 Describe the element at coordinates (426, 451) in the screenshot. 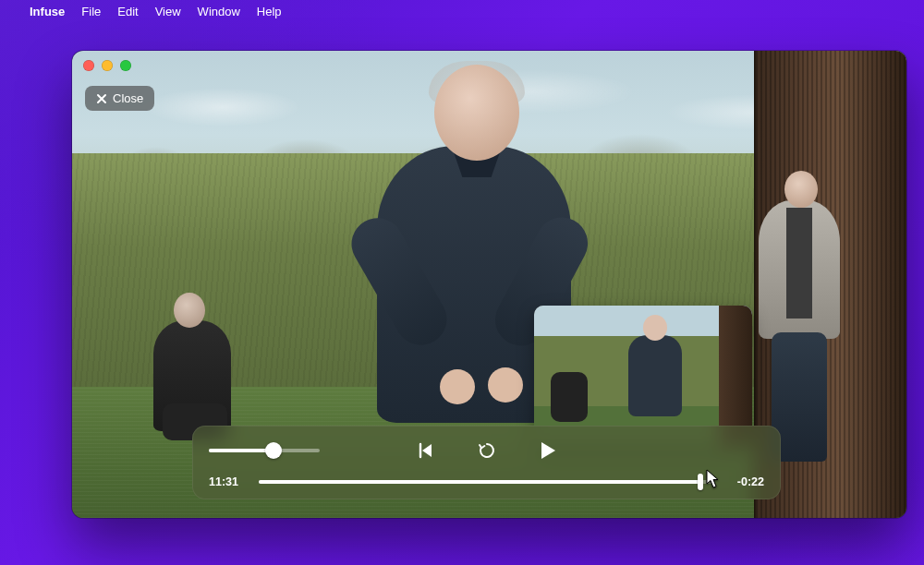

I see `skip-back-icon` at that location.